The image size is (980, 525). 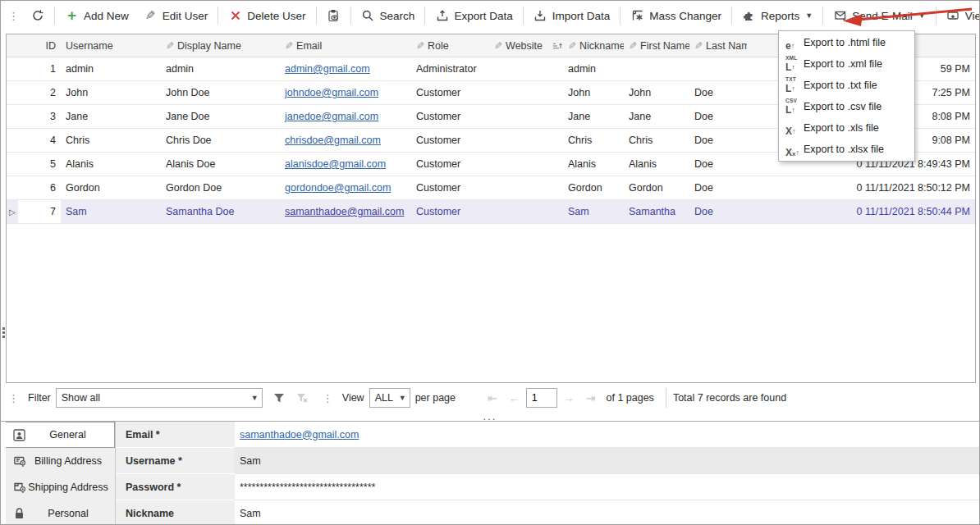 What do you see at coordinates (111, 116) in the screenshot?
I see `cell-username: Jane` at bounding box center [111, 116].